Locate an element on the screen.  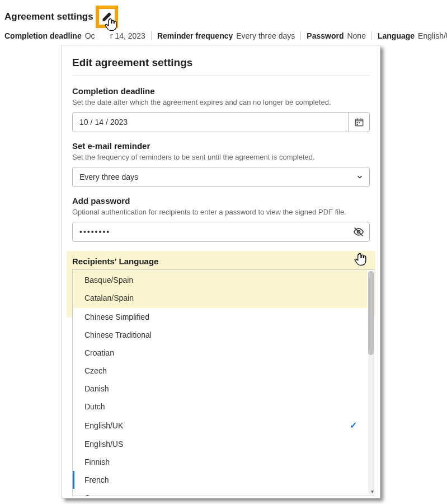
language-option-label: Chinese Traditional is located at coordinates (118, 335).